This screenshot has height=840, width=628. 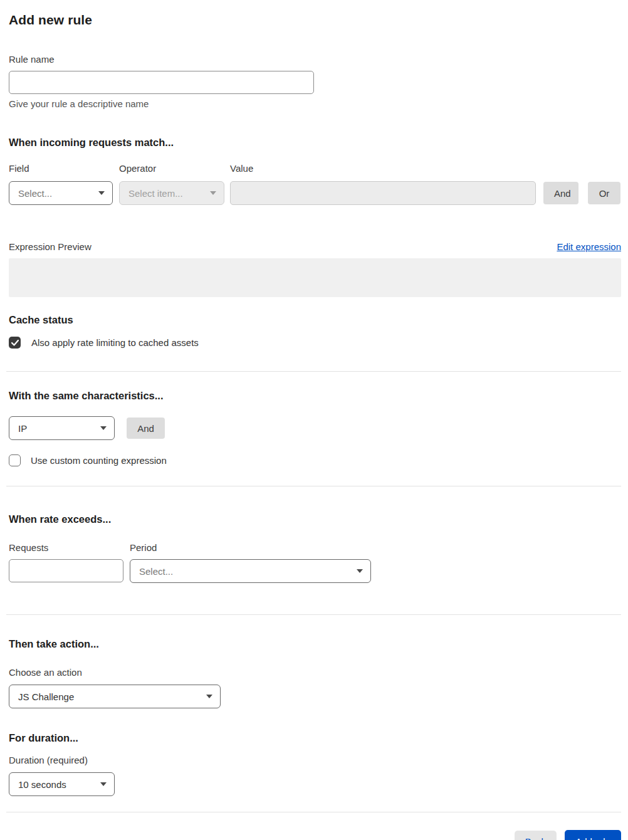 What do you see at coordinates (35, 193) in the screenshot?
I see `field-select-value: Select...` at bounding box center [35, 193].